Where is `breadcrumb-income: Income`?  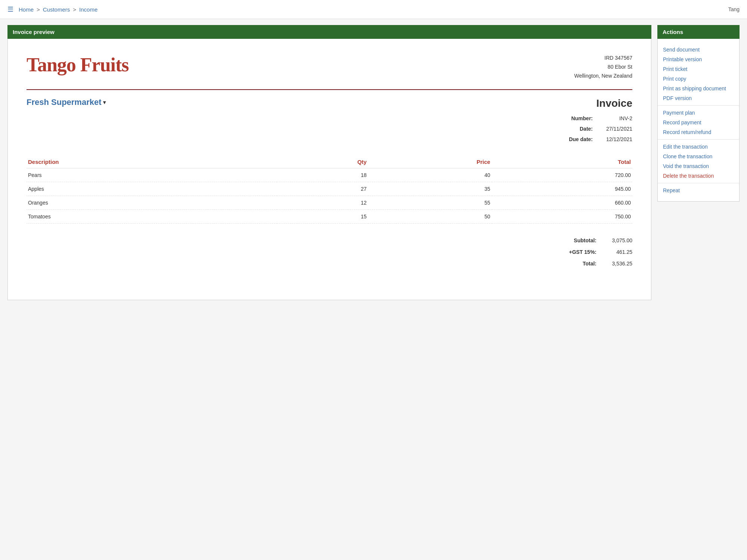
breadcrumb-income: Income is located at coordinates (88, 10).